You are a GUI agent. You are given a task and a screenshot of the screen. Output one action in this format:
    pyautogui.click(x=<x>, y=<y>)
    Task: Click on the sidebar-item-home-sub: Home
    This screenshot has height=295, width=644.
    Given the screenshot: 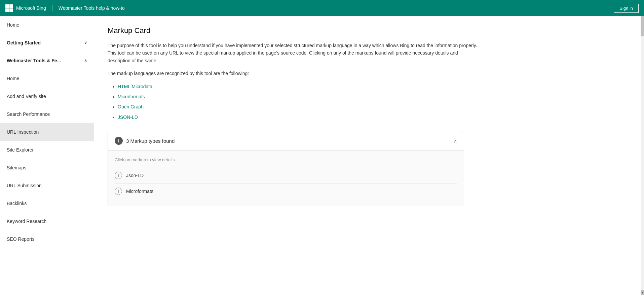 What is the action you would take?
    pyautogui.click(x=47, y=79)
    